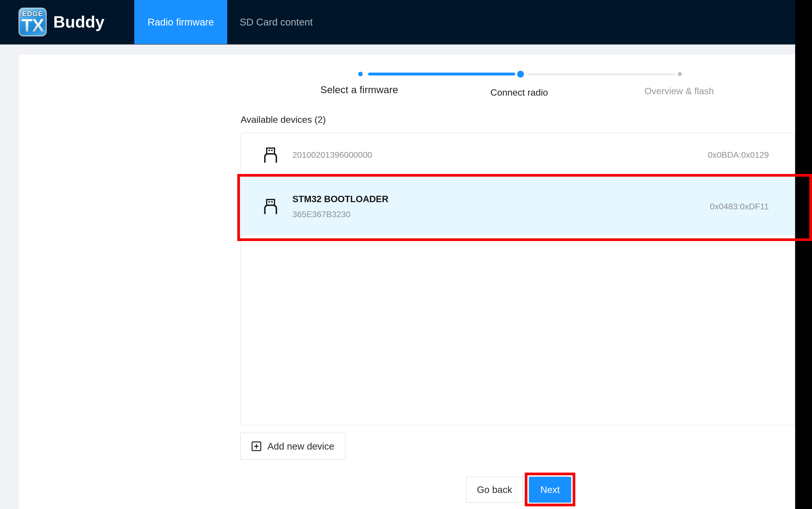 The image size is (812, 509). What do you see at coordinates (521, 74) in the screenshot?
I see `step-dot-connect-radio` at bounding box center [521, 74].